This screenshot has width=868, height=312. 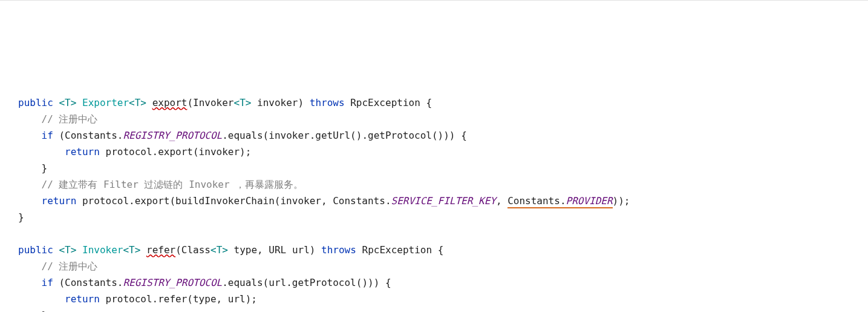 I want to click on param-type: URL, so click(x=277, y=250).